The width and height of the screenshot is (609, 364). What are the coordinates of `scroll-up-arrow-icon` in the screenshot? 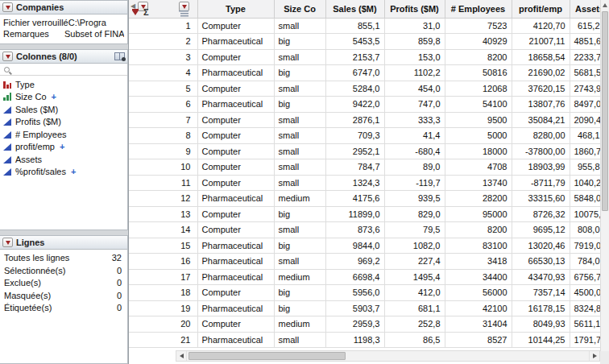 It's located at (605, 5).